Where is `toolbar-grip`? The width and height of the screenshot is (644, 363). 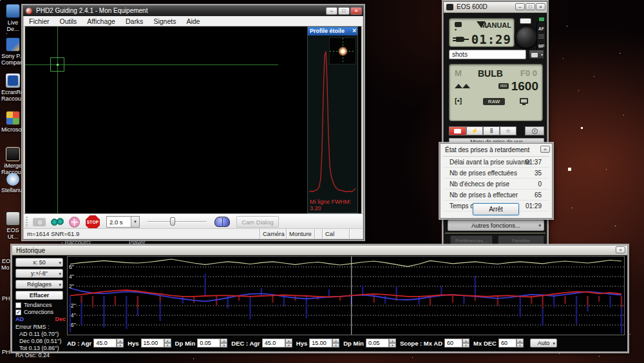 toolbar-grip is located at coordinates (27, 222).